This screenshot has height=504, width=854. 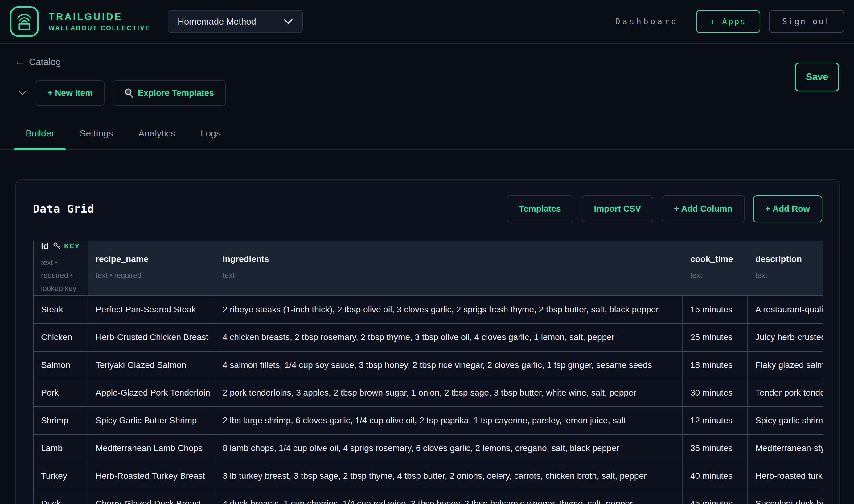 What do you see at coordinates (540, 209) in the screenshot?
I see `templates-button: Templates` at bounding box center [540, 209].